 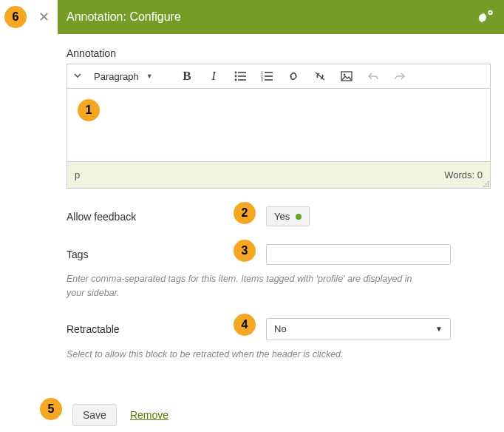 I want to click on retractable-select: No ▼, so click(x=358, y=329).